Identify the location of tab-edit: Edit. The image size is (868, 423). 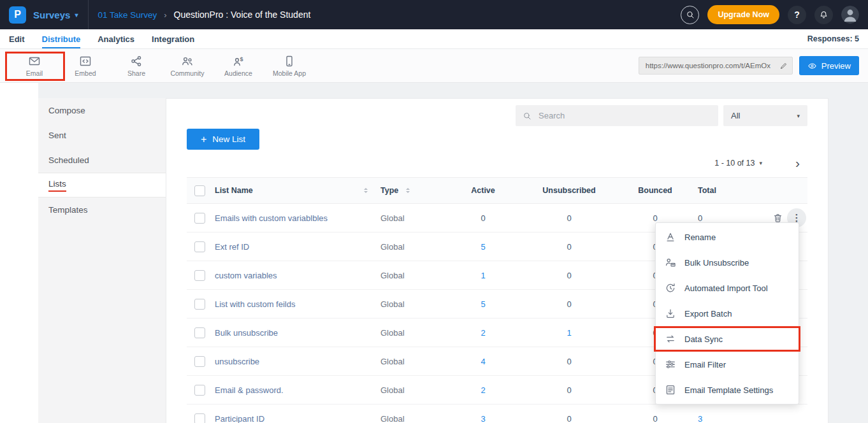
(17, 39).